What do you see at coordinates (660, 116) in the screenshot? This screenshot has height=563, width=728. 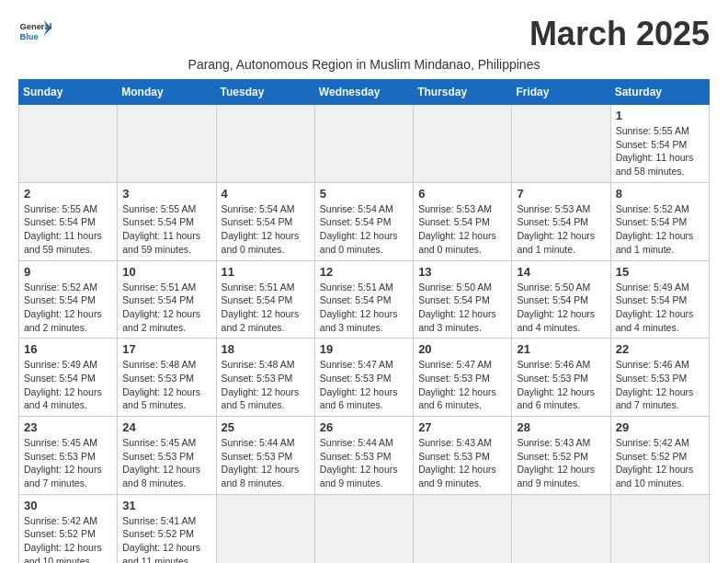 I see `day-number: 1` at bounding box center [660, 116].